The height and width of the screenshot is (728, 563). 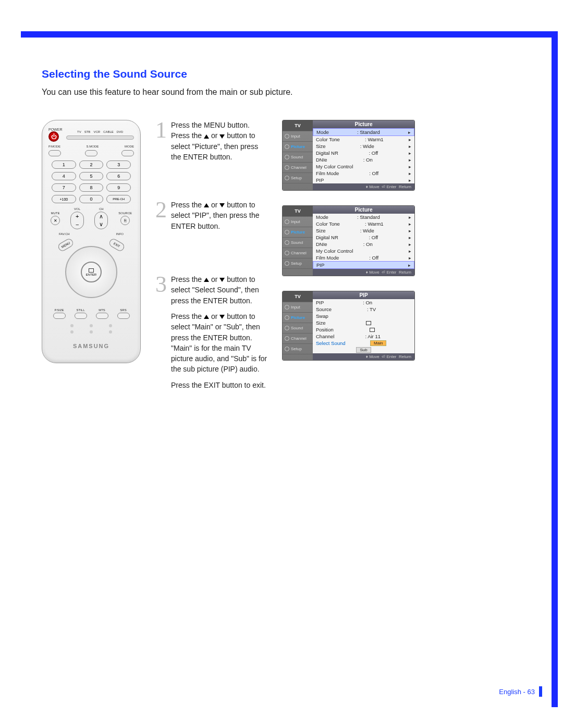 What do you see at coordinates (378, 343) in the screenshot?
I see `main-option: Main` at bounding box center [378, 343].